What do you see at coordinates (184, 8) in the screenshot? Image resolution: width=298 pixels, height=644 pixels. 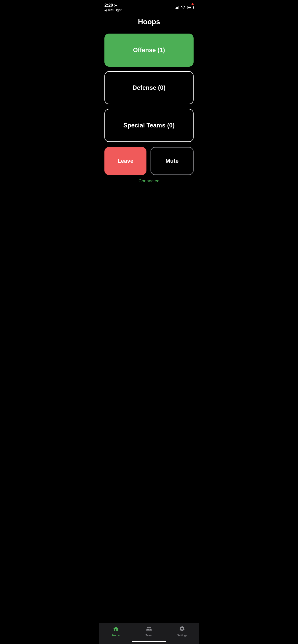 I see `status-right` at bounding box center [184, 8].